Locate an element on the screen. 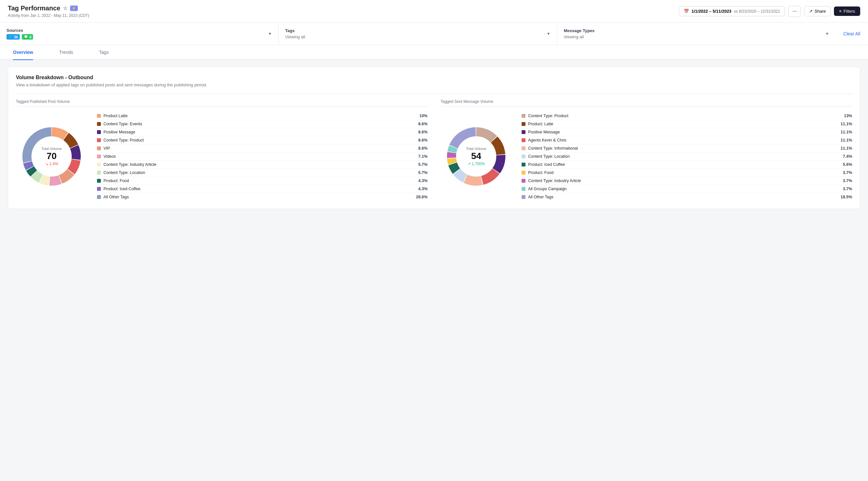 The width and height of the screenshot is (868, 481). legend-left: Product: Iced Coffee is located at coordinates (119, 189).